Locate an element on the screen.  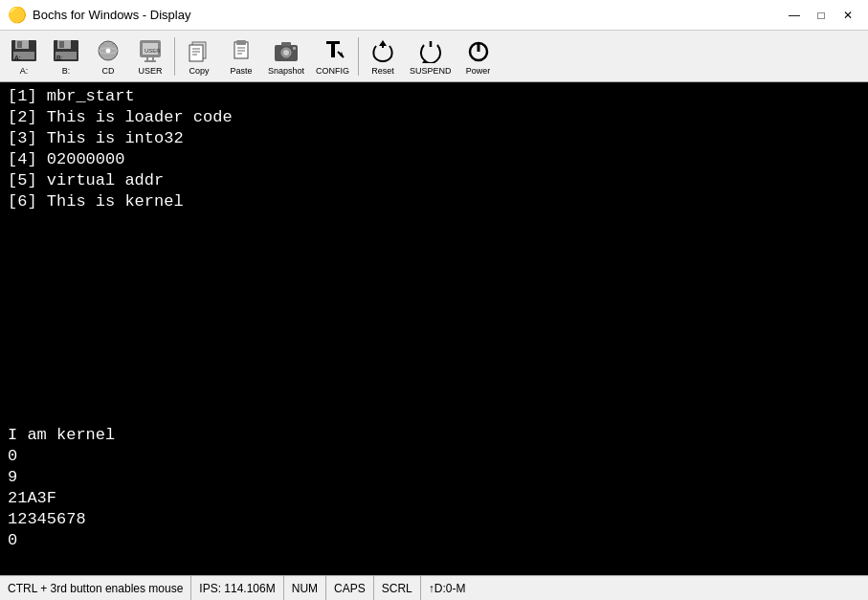
status-num: NUM is located at coordinates (305, 588).